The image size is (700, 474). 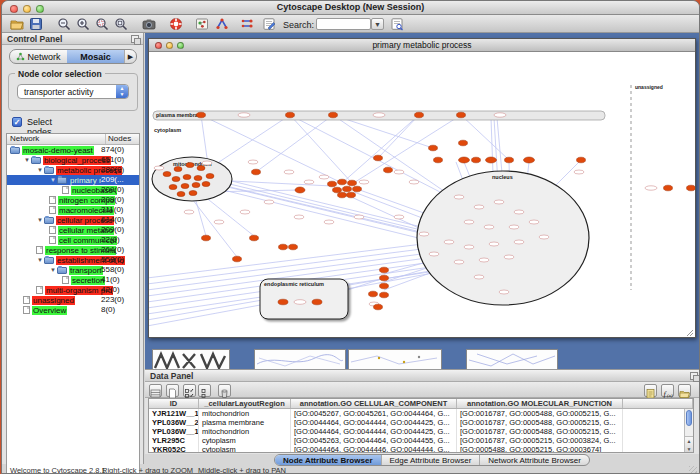 I want to click on attribute-note-icon, so click(x=650, y=390).